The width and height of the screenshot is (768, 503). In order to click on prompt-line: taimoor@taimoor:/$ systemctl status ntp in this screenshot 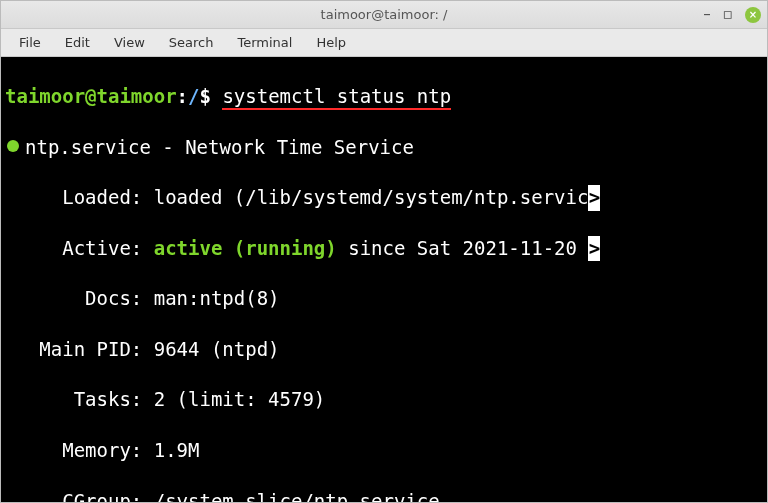, I will do `click(385, 96)`.